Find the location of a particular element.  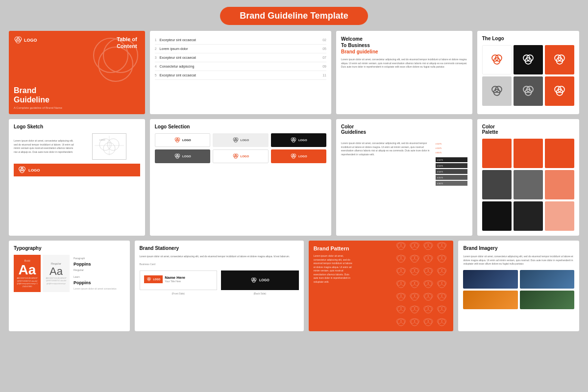

imagery-img-plant is located at coordinates (547, 300).